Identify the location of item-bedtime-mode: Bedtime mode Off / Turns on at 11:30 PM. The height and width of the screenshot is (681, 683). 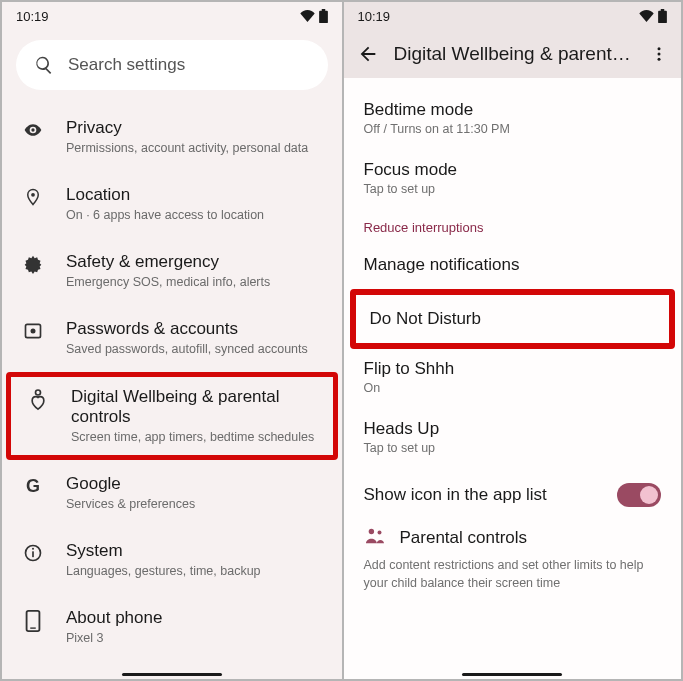
(513, 120).